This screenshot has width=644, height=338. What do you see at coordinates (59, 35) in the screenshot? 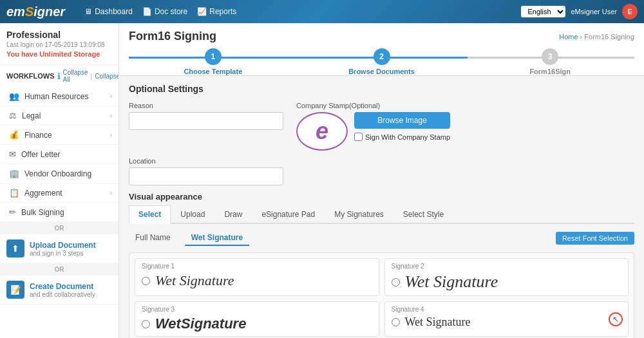
I see `profile-plan: Professional` at bounding box center [59, 35].